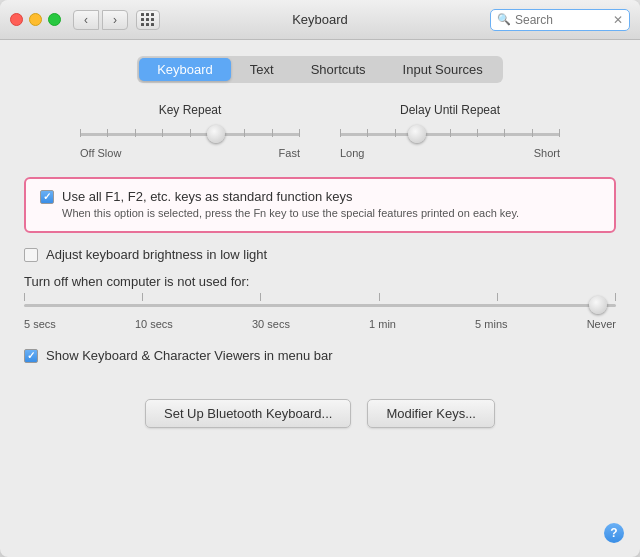 The image size is (640, 557). I want to click on key-repeat-right-label: Fast, so click(290, 153).